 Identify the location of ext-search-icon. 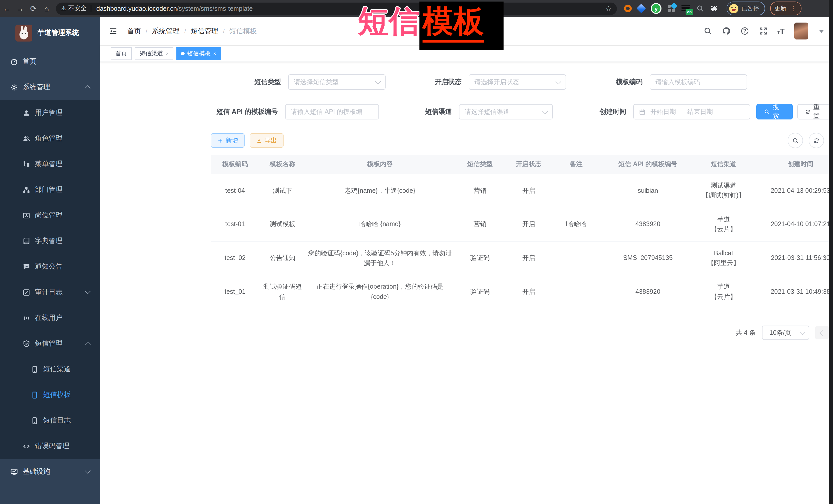
(700, 8).